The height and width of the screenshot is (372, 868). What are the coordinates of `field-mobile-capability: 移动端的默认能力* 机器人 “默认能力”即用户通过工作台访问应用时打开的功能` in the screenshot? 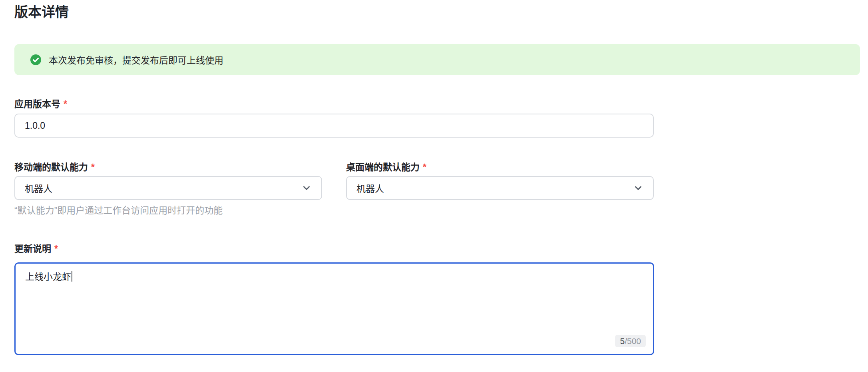 It's located at (168, 189).